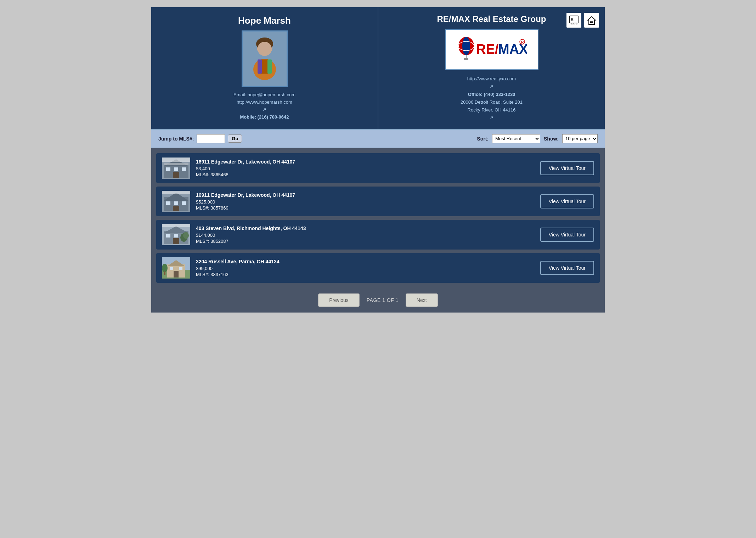 This screenshot has width=756, height=538. I want to click on next-button: Next, so click(422, 300).